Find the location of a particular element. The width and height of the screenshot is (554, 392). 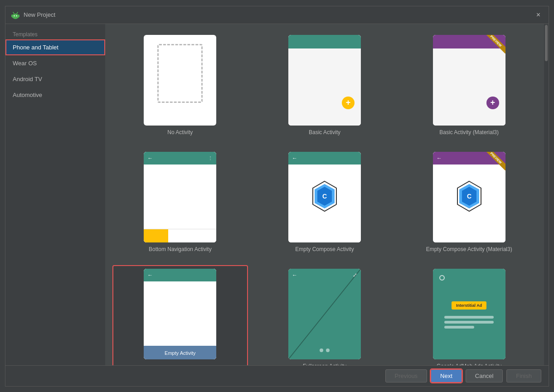

sidebar-item-wear-os: Wear OS is located at coordinates (55, 63).